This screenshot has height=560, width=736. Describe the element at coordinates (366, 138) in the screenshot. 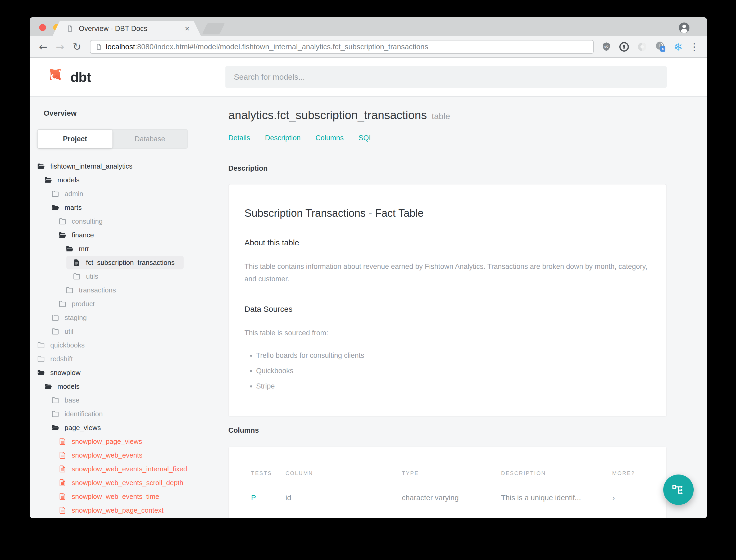

I see `nav-link-sql: SQL` at that location.